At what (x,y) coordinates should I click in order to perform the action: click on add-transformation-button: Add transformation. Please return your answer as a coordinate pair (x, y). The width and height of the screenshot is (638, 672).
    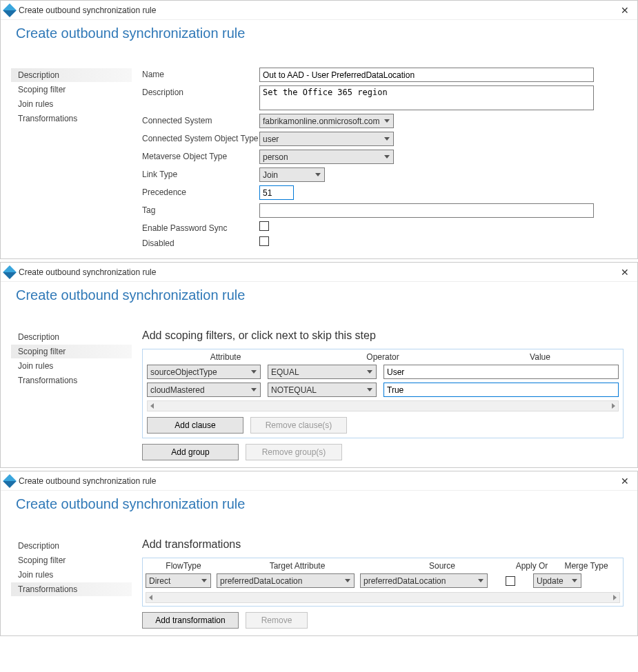
    Looking at the image, I should click on (190, 620).